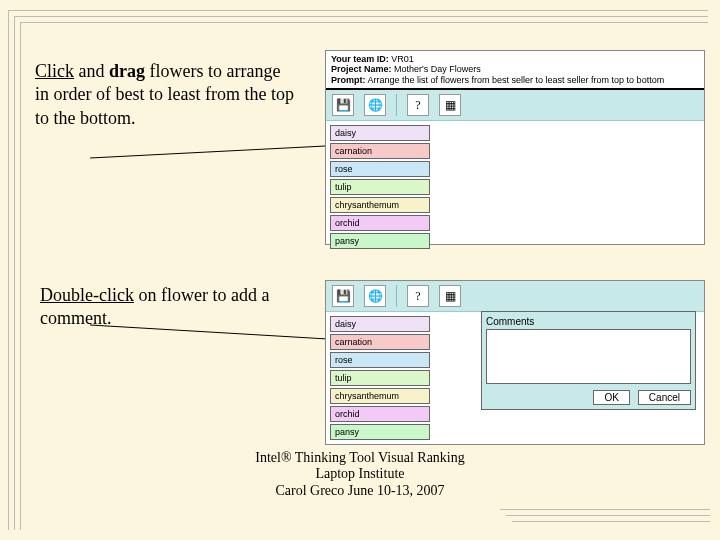 The width and height of the screenshot is (720, 540). Describe the element at coordinates (127, 71) in the screenshot. I see `instruction-drag-bold: drag` at that location.